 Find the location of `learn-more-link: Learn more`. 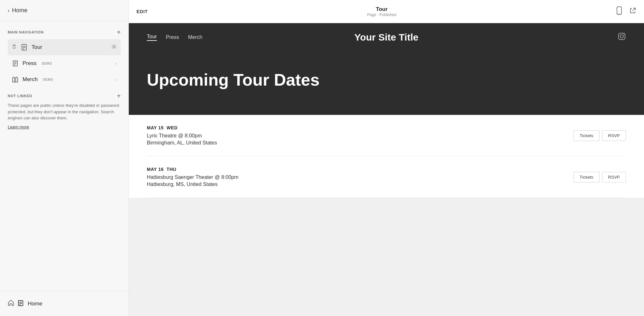

learn-more-link: Learn more is located at coordinates (18, 127).